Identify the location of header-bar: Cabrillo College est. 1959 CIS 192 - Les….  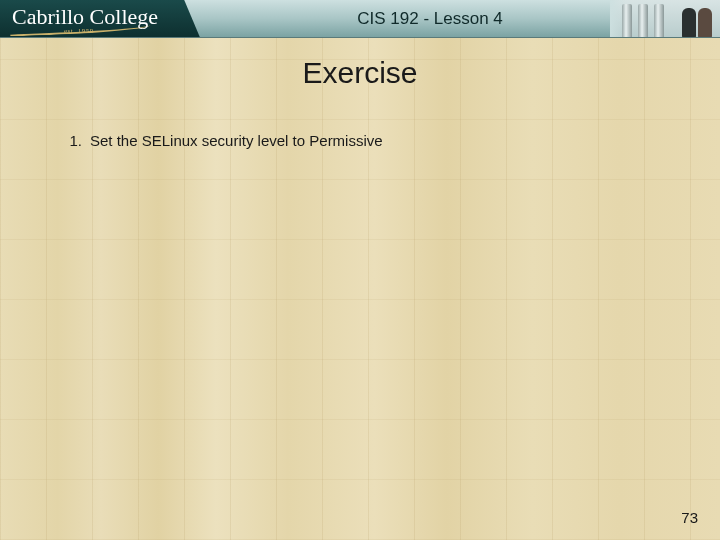
(360, 19).